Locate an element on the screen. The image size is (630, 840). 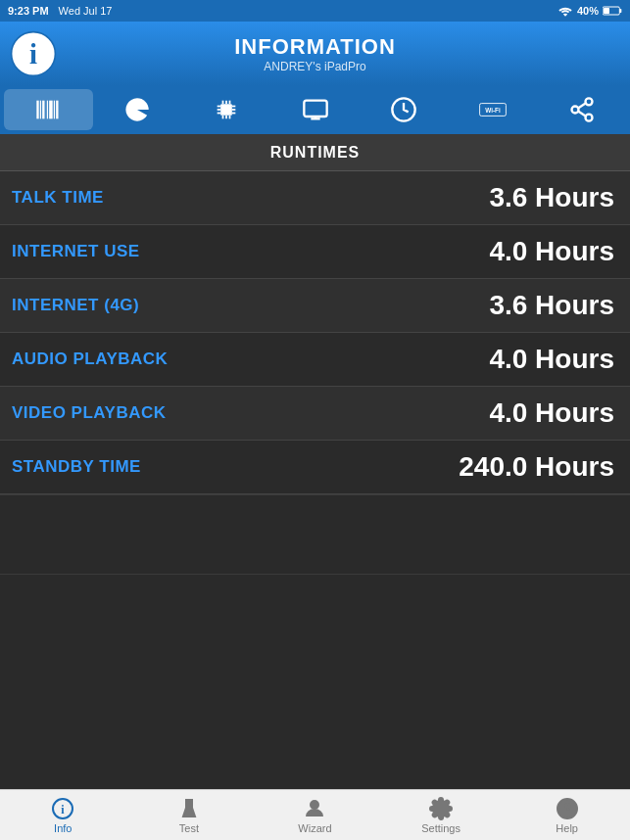
status-right: 40% is located at coordinates (590, 11).